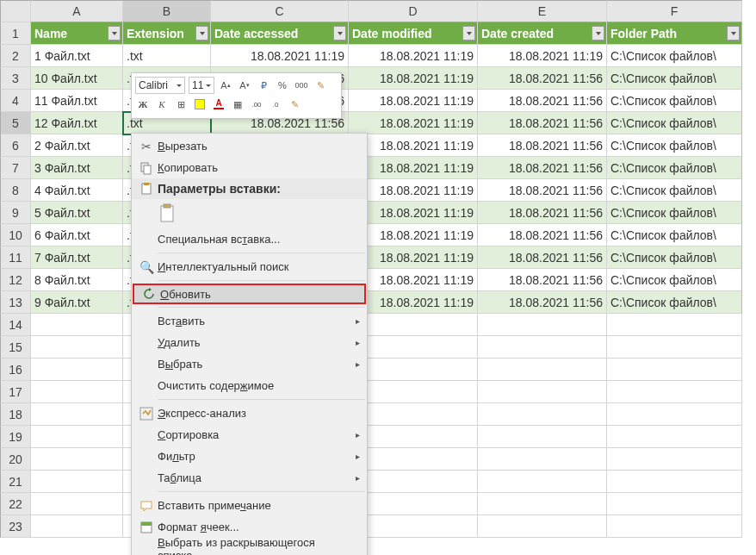 Image resolution: width=756 pixels, height=555 pixels. Describe the element at coordinates (77, 527) in the screenshot. I see `empty-cell-23-A` at that location.